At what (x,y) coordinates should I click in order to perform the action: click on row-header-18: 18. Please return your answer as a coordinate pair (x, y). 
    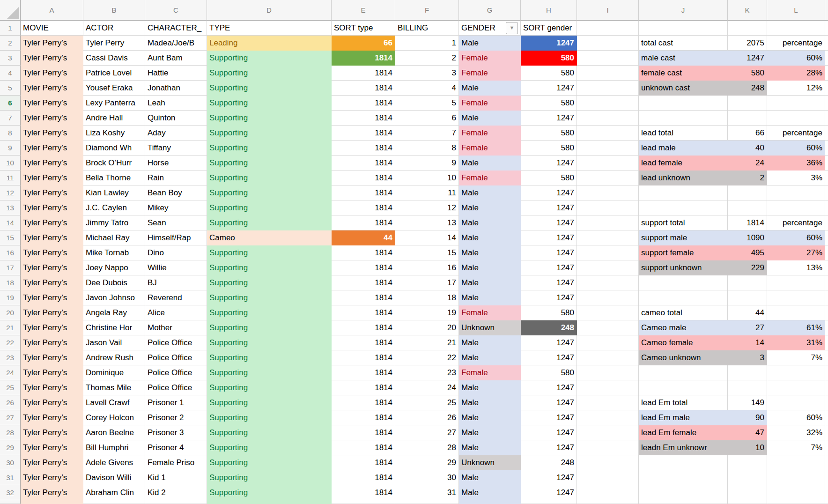
    Looking at the image, I should click on (10, 283).